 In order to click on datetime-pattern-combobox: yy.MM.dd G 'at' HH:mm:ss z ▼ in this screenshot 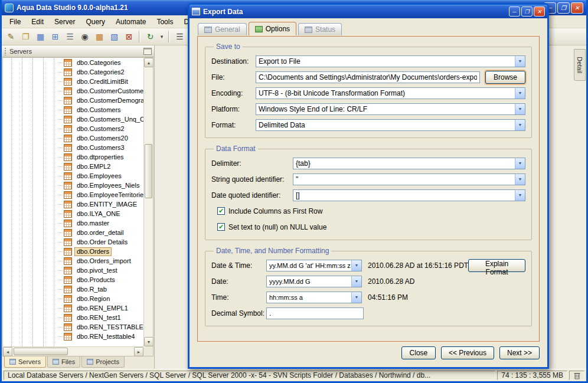, I will do `click(314, 266)`.